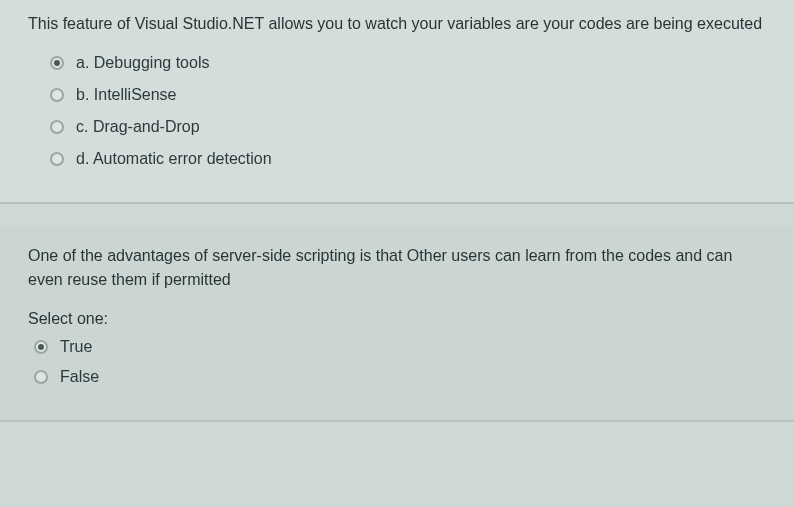  What do you see at coordinates (400, 377) in the screenshot?
I see `option-row-false: False` at bounding box center [400, 377].